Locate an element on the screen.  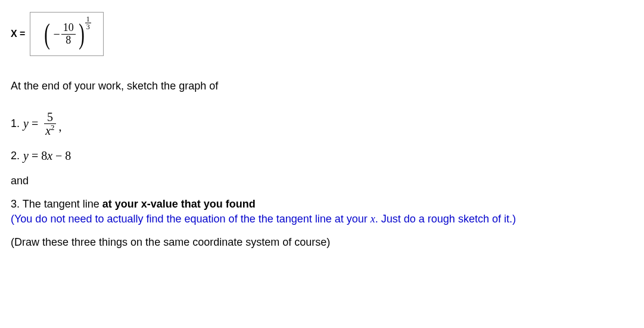
numerator: 10 is located at coordinates (69, 29).